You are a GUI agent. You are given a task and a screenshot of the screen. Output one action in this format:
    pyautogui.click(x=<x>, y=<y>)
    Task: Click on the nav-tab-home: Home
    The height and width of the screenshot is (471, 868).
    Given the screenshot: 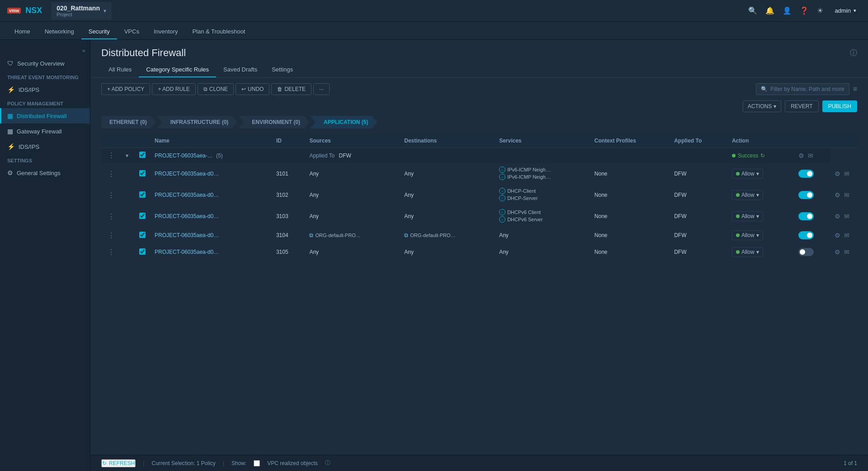 What is the action you would take?
    pyautogui.click(x=23, y=32)
    